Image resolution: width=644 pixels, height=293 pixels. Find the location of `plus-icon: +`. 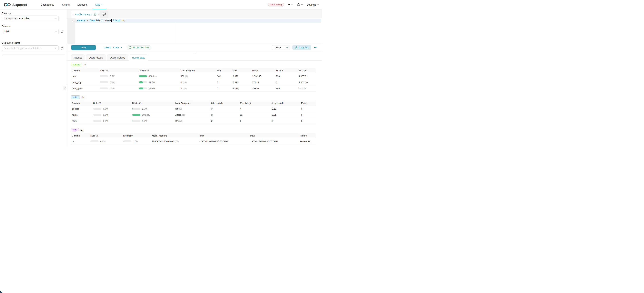

plus-icon: + is located at coordinates (289, 4).